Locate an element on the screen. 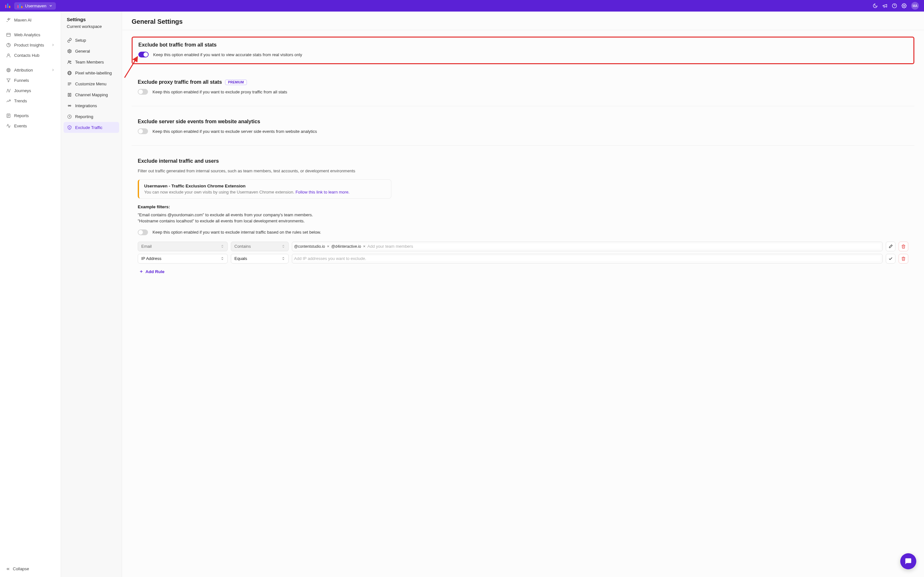 The width and height of the screenshot is (924, 577). exclude-internal-toggle is located at coordinates (143, 232).